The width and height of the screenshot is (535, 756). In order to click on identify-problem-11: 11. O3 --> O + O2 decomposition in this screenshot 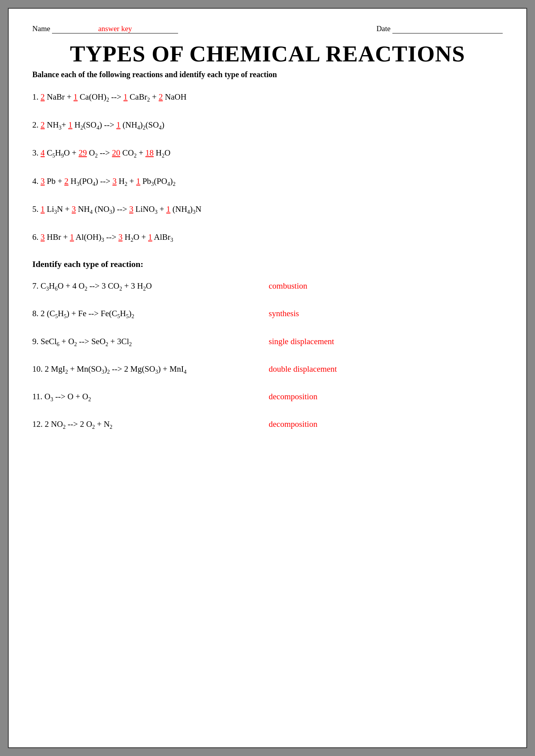, I will do `click(268, 397)`.